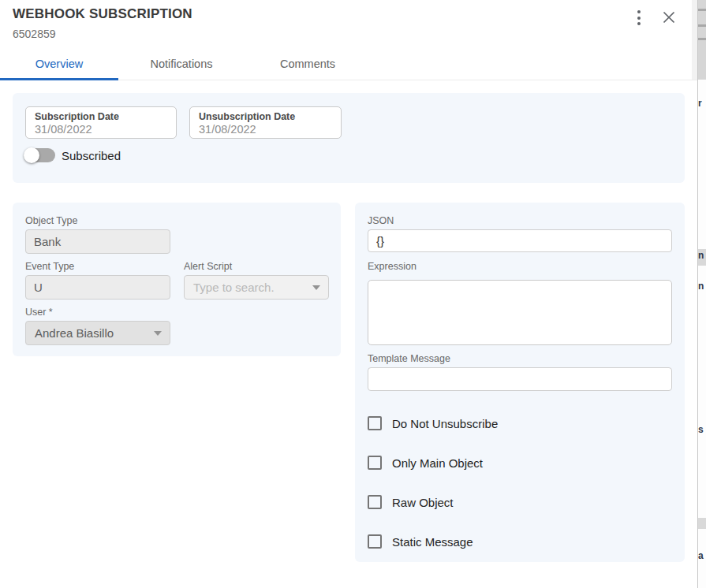  Describe the element at coordinates (35, 34) in the screenshot. I see `record-id: 6502859` at that location.